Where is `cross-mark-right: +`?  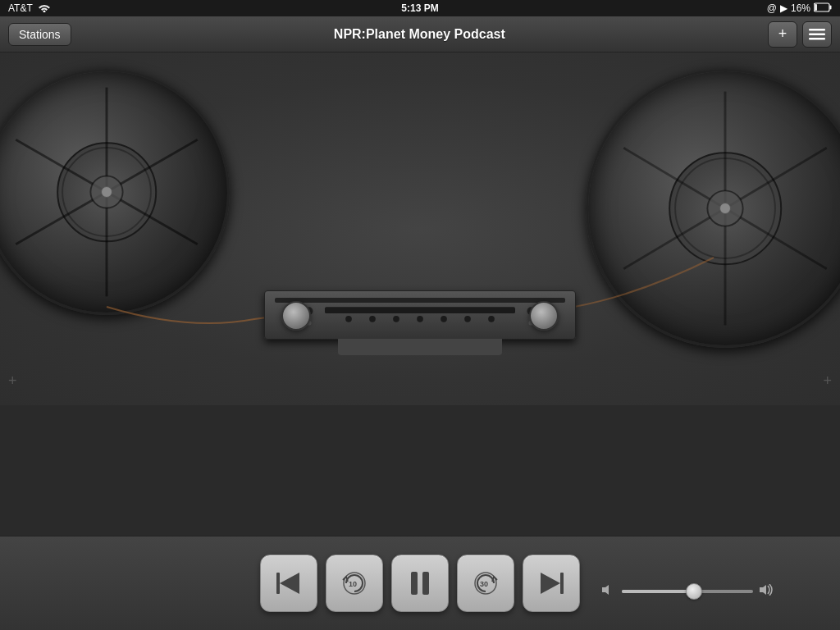
cross-mark-right: + is located at coordinates (827, 381).